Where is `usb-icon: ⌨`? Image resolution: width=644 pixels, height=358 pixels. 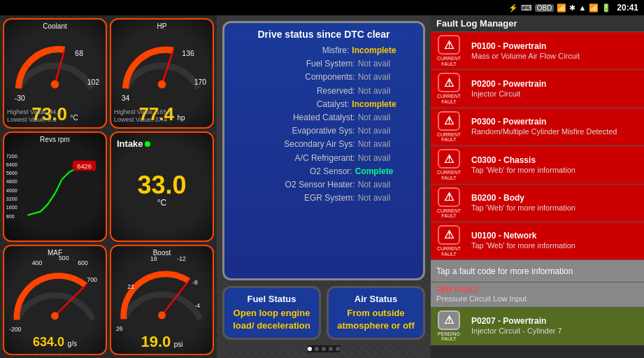 usb-icon: ⌨ is located at coordinates (527, 8).